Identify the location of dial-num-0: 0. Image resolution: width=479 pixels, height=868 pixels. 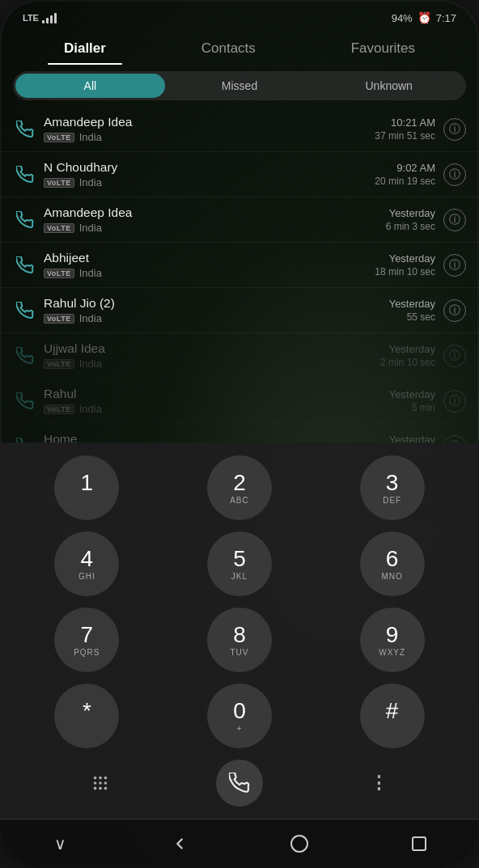
(240, 711).